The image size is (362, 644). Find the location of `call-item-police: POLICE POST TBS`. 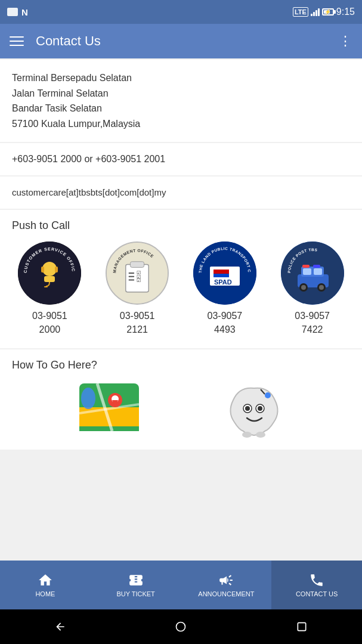

call-item-police: POLICE POST TBS is located at coordinates (313, 289).